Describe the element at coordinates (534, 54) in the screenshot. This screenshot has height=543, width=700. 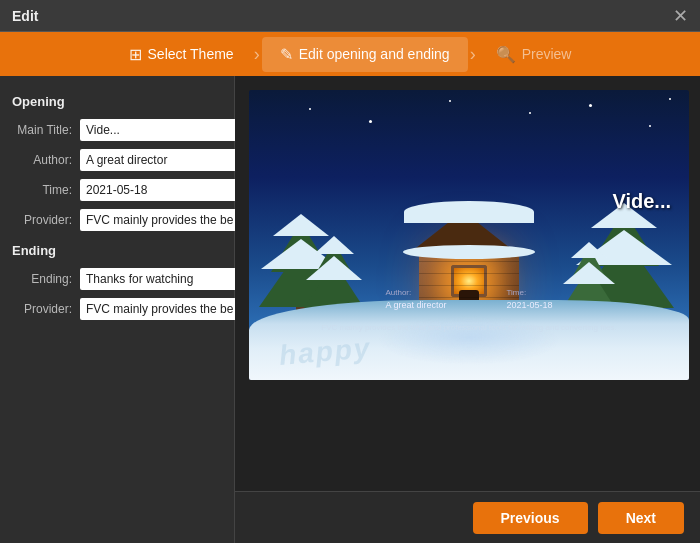
I see `tab-preview: 🔍 Preview` at that location.